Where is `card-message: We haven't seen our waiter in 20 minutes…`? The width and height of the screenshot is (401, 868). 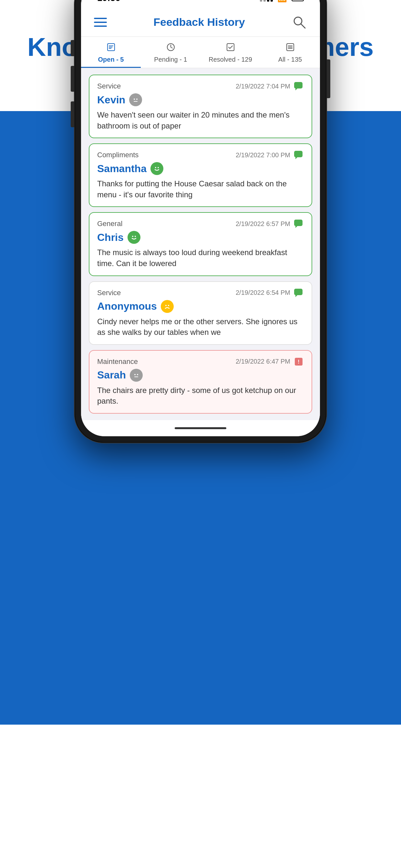
card-message: We haven't seen our waiter in 20 minutes… is located at coordinates (201, 120).